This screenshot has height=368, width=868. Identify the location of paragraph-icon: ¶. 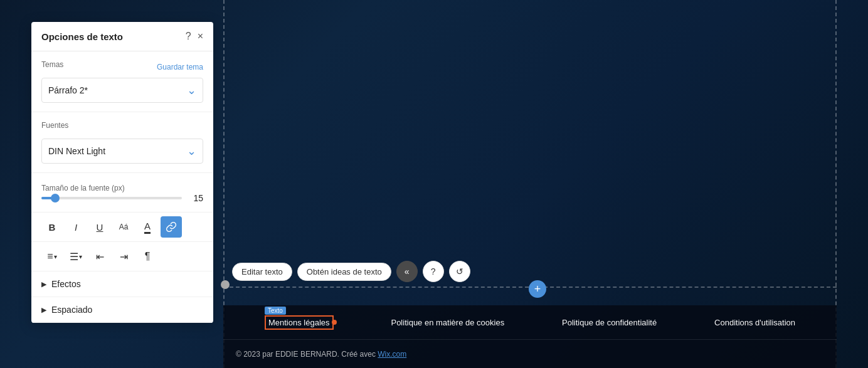
(148, 256).